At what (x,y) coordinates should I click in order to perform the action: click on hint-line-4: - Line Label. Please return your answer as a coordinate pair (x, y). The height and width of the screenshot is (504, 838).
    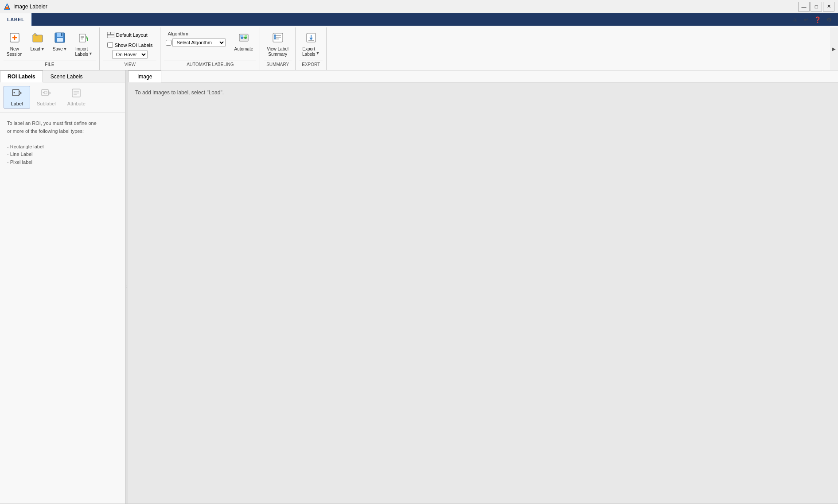
    Looking at the image, I should click on (20, 154).